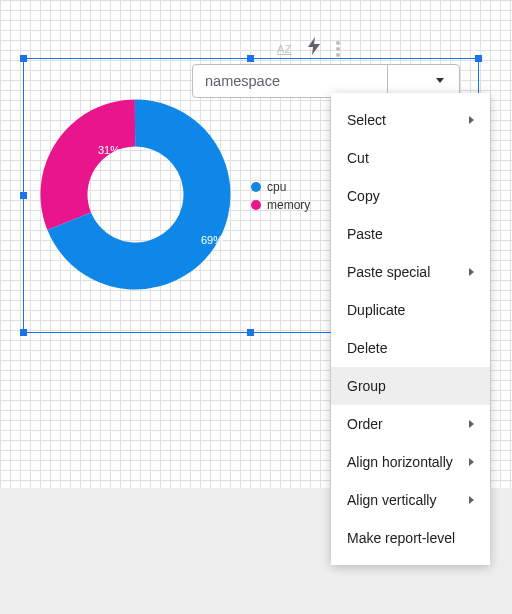  What do you see at coordinates (410, 272) in the screenshot?
I see `menu-item-paste-special: Paste special` at bounding box center [410, 272].